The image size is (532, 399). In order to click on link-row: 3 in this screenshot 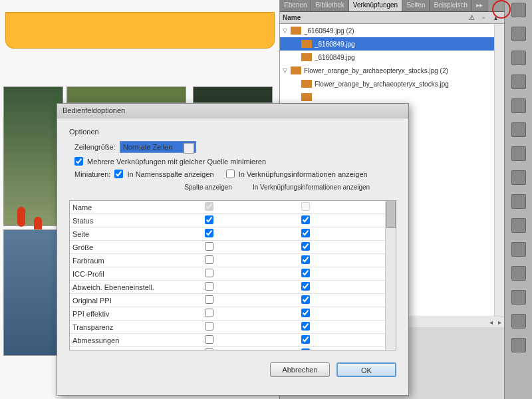, I will do `click(392, 97)`.